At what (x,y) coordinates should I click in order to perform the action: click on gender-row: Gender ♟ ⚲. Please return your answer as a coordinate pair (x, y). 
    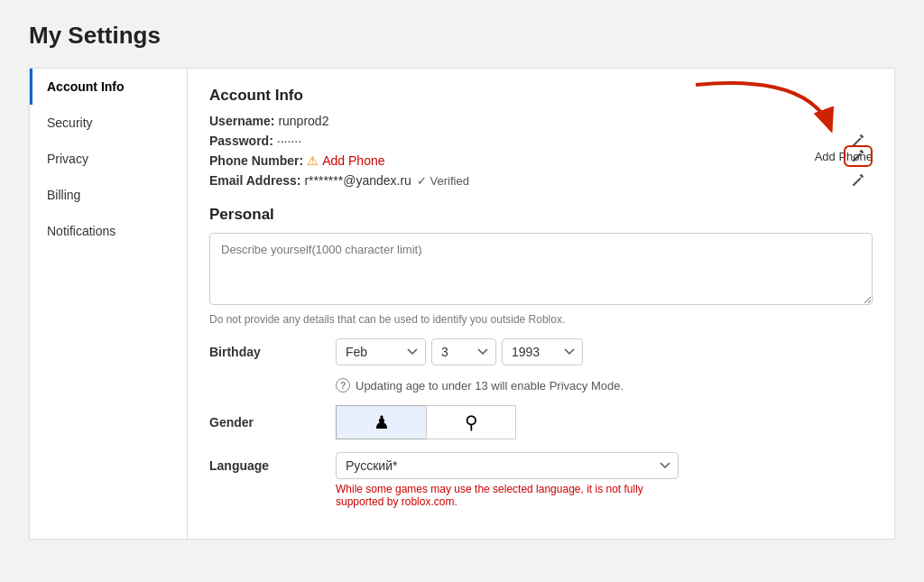
    Looking at the image, I should click on (541, 422).